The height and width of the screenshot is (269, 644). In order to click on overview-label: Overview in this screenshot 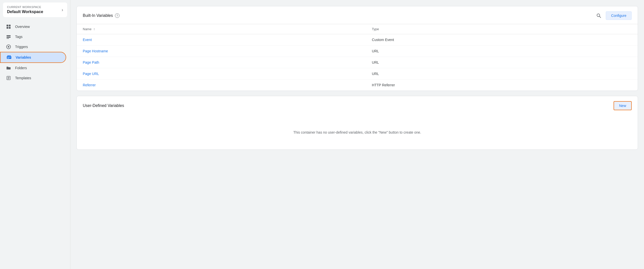, I will do `click(22, 27)`.